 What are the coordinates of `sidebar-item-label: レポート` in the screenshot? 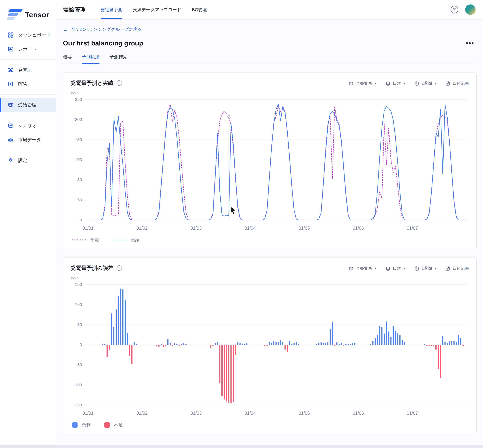 It's located at (28, 49).